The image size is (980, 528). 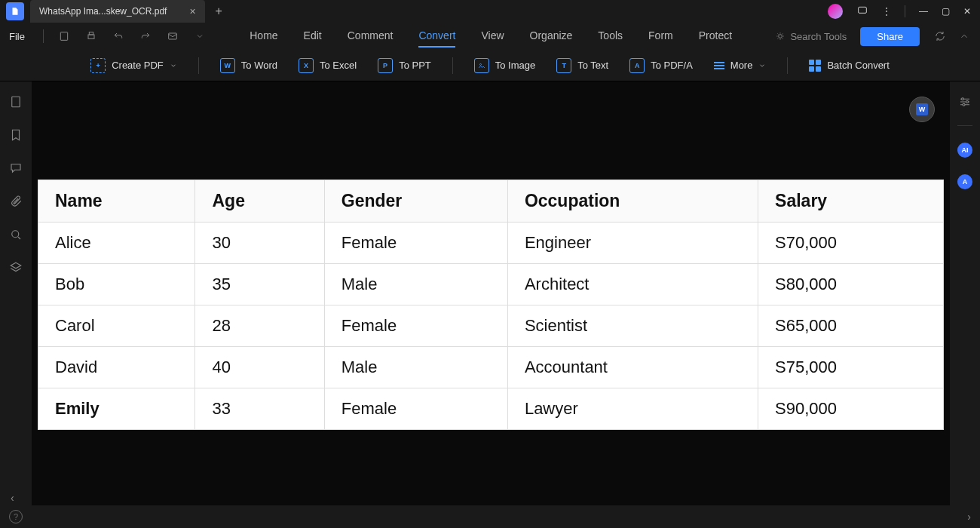 What do you see at coordinates (313, 36) in the screenshot?
I see `tab-edit: Edit` at bounding box center [313, 36].